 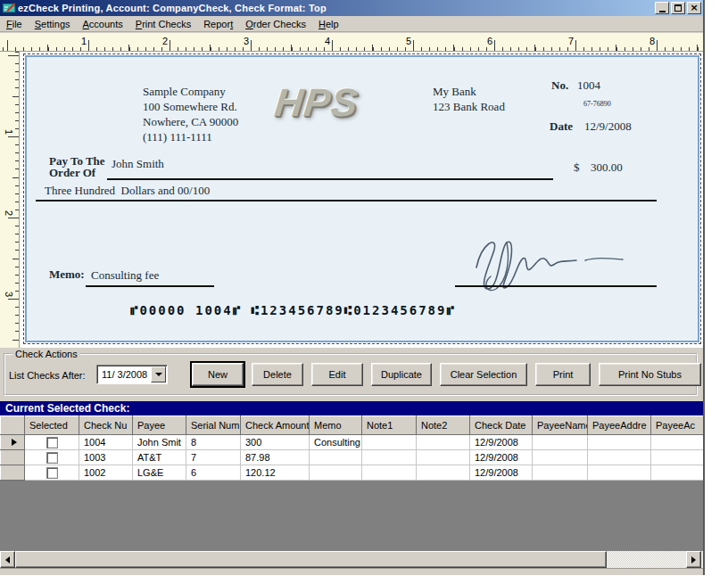 I want to click on menu-report: Report, so click(x=218, y=24).